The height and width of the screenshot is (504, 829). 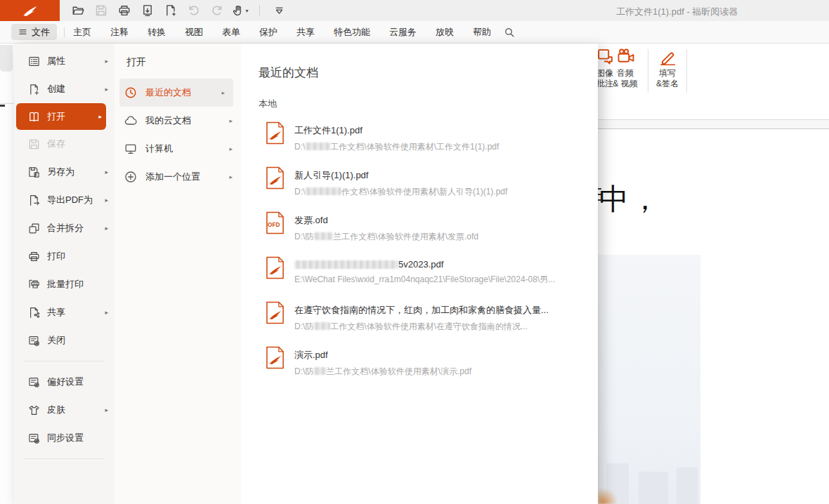 What do you see at coordinates (176, 93) in the screenshot?
I see `open-panel-item: 最近的文档▸` at bounding box center [176, 93].